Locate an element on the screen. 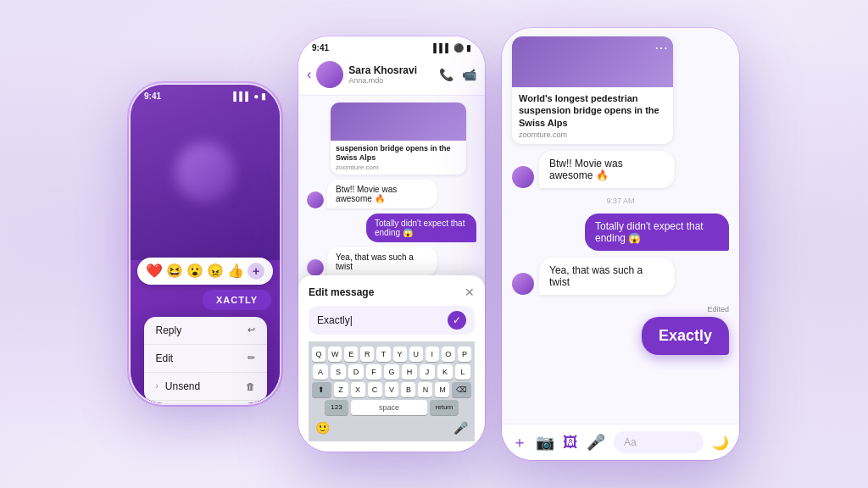  edit-text-input: Exactly| is located at coordinates (380, 320).